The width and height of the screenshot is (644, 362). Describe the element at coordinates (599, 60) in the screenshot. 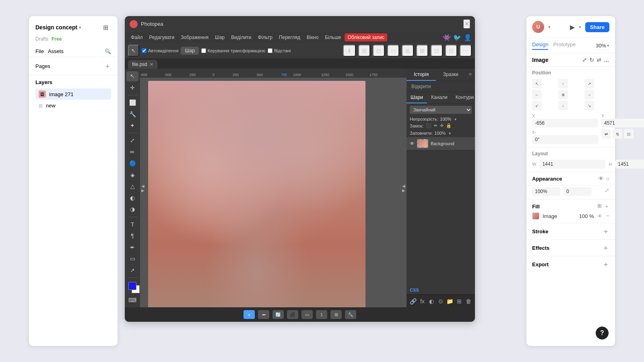

I see `flip-icon: ⇄` at that location.